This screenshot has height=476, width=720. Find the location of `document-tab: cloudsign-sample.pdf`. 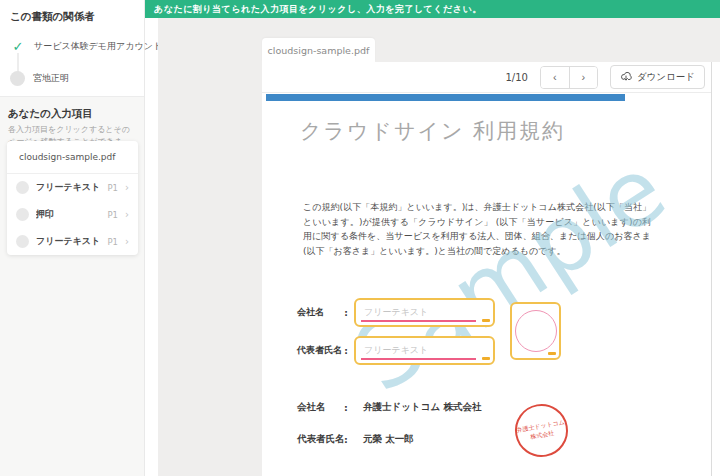

document-tab: cloudsign-sample.pdf is located at coordinates (318, 50).